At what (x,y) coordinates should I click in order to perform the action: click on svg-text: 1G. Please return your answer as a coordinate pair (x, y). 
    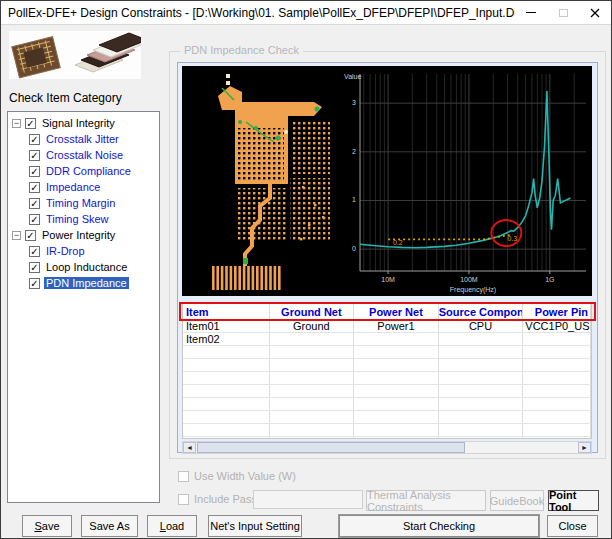
    Looking at the image, I should click on (550, 280).